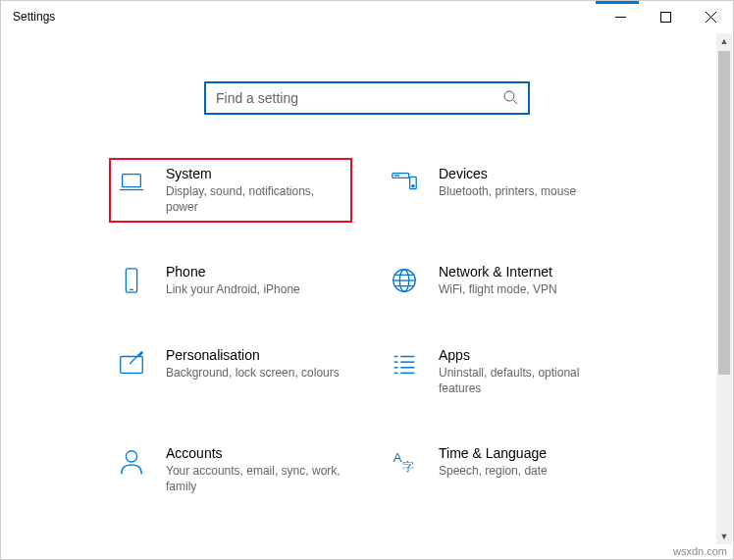  I want to click on category-phone: Phone Link your Android, iPhone, so click(231, 280).